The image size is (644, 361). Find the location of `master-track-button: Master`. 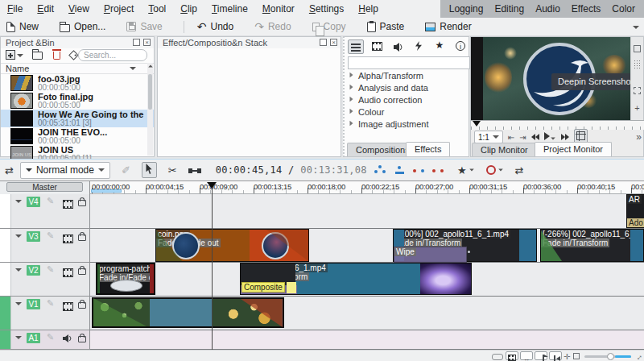

master-track-button: Master is located at coordinates (45, 187).